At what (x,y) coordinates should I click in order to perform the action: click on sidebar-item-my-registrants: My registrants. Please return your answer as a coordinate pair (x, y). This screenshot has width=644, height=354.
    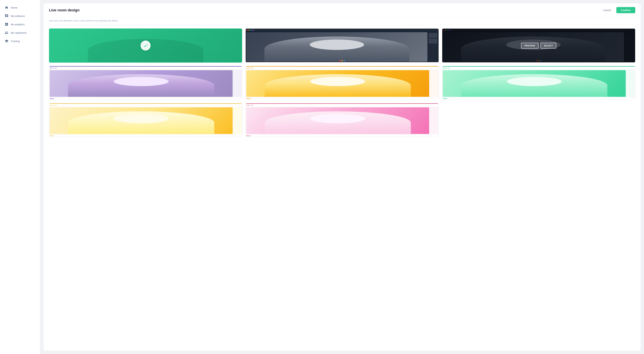
    Looking at the image, I should click on (20, 33).